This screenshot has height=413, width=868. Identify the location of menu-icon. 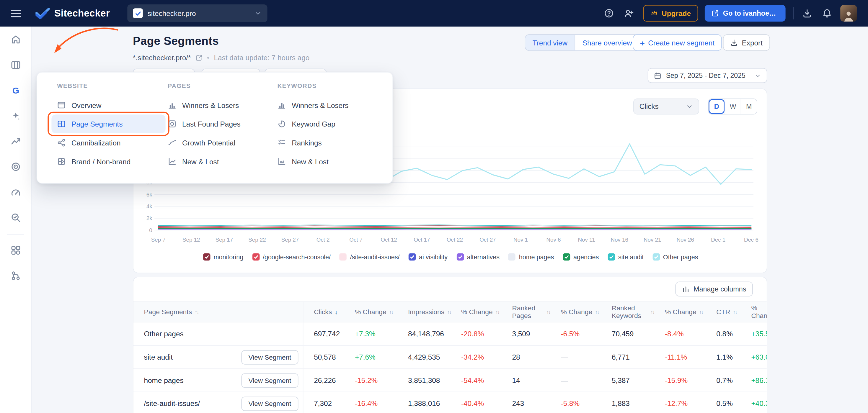
(16, 13).